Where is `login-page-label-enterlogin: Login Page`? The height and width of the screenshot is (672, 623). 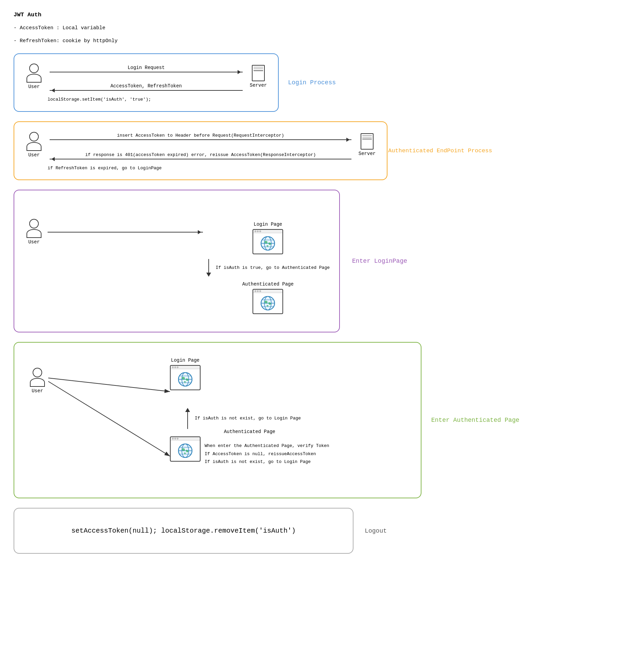
login-page-label-enterlogin: Login Page is located at coordinates (268, 224).